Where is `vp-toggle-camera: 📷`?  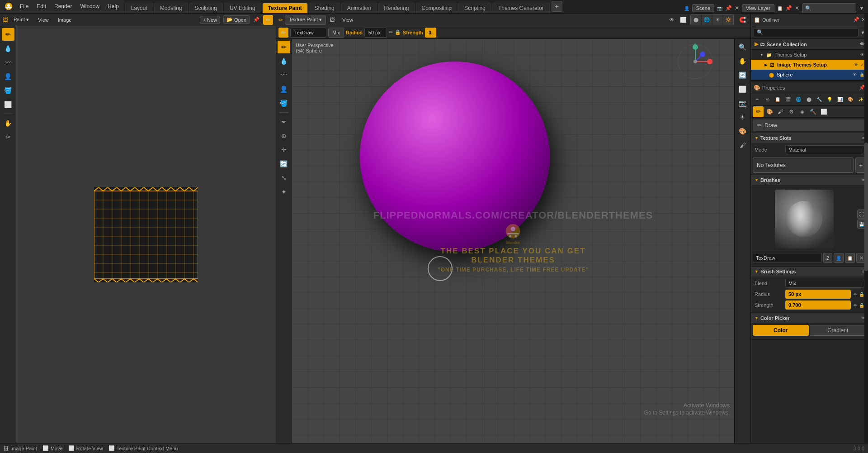
vp-toggle-camera: 📷 is located at coordinates (743, 103).